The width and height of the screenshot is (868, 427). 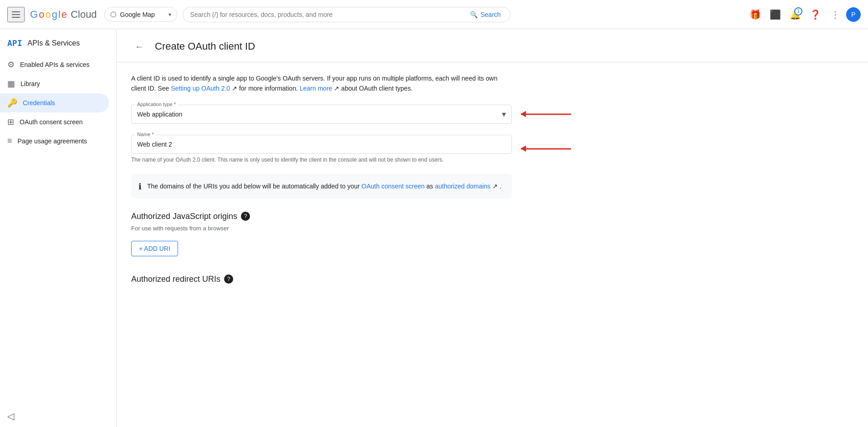 What do you see at coordinates (55, 103) in the screenshot?
I see `sidebar-item-credentials: 🔑 Credentials` at bounding box center [55, 103].